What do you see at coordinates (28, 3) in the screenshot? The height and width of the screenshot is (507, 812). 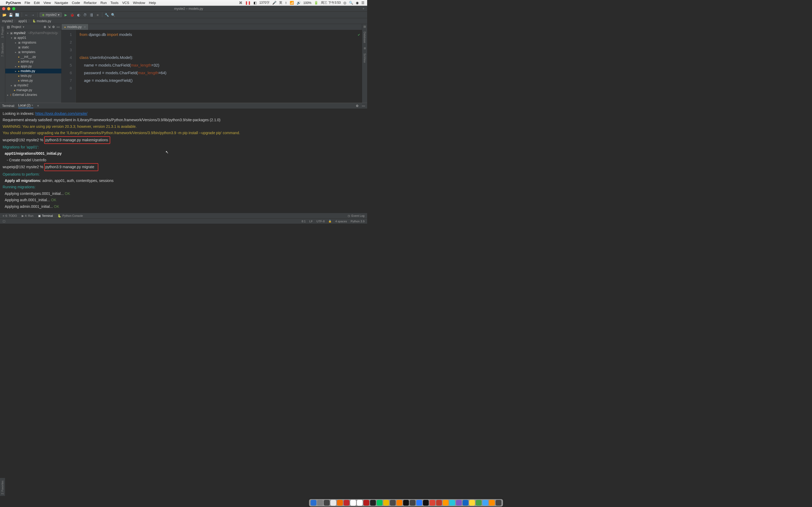 I see `menu-file: File` at bounding box center [28, 3].